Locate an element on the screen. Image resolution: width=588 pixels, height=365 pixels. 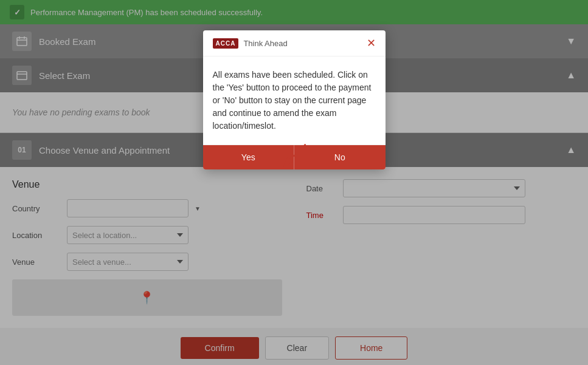
modal-no-button: No is located at coordinates (340, 157).